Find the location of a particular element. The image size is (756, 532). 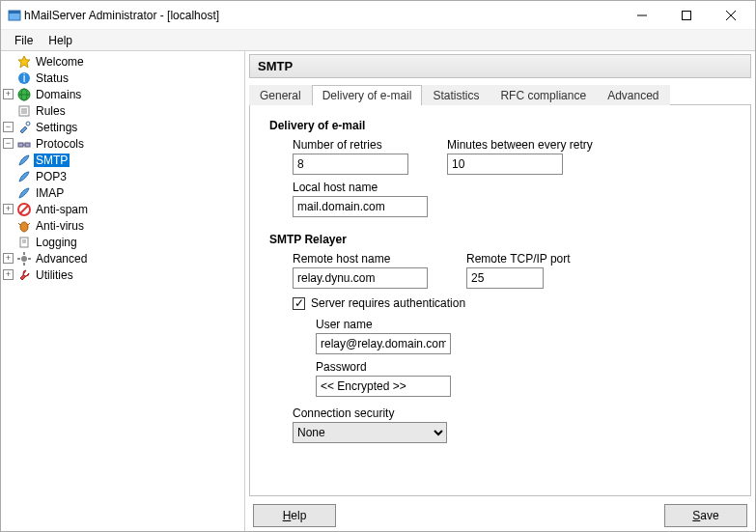

rules-icon is located at coordinates (24, 111).